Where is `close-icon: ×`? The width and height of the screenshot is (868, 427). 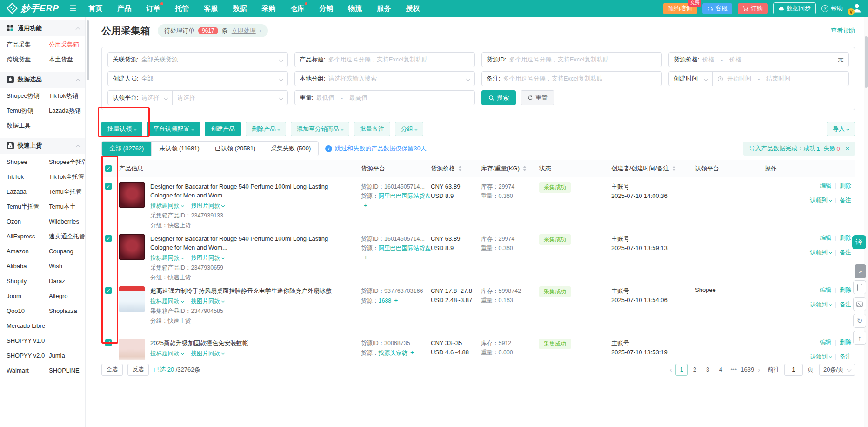 close-icon: × is located at coordinates (848, 149).